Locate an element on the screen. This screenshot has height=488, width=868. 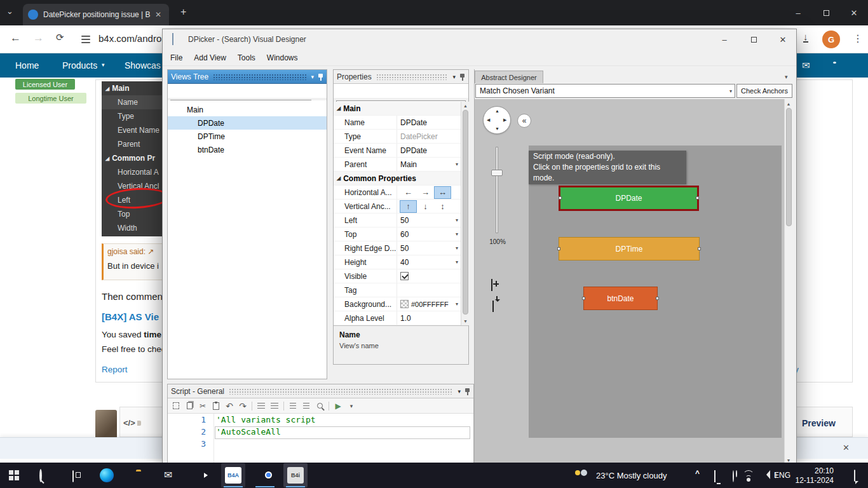
new-tab-button: + is located at coordinates (183, 12).